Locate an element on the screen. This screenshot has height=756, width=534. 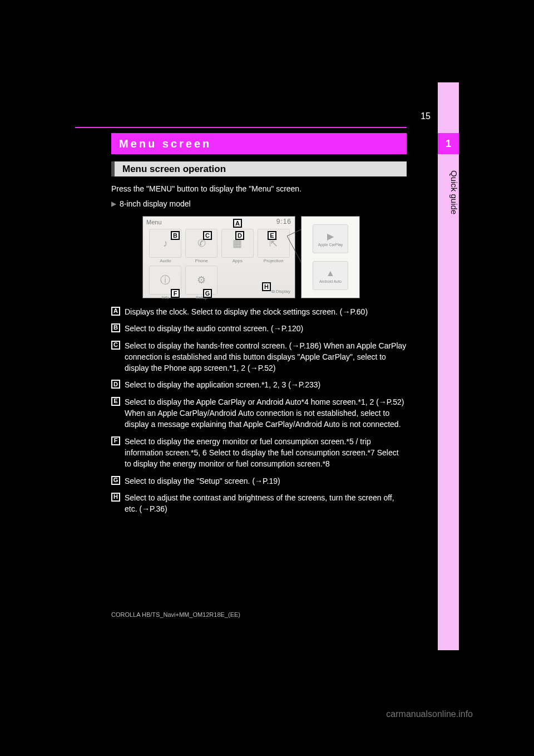
item-text: Select to adjust the contrast and bright… is located at coordinates (266, 503).